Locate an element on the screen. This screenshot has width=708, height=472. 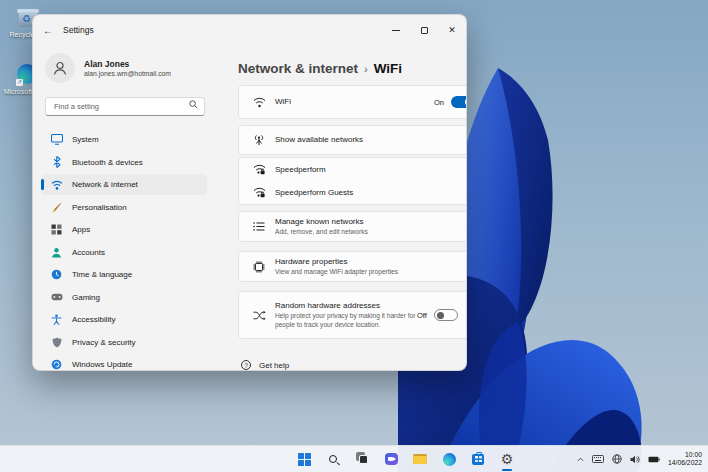
windows-logo-icon is located at coordinates (304, 460).